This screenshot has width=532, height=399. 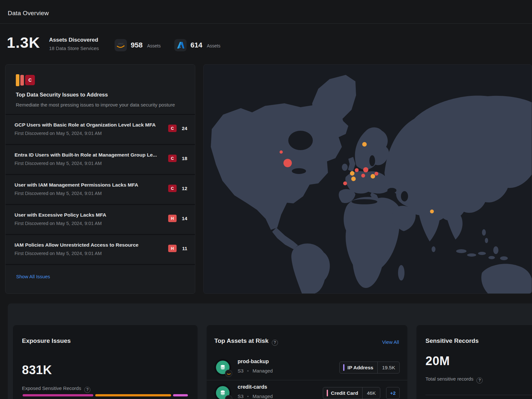 What do you see at coordinates (138, 45) in the screenshot?
I see `aws-assets-stat: aws 958 Assets` at bounding box center [138, 45].